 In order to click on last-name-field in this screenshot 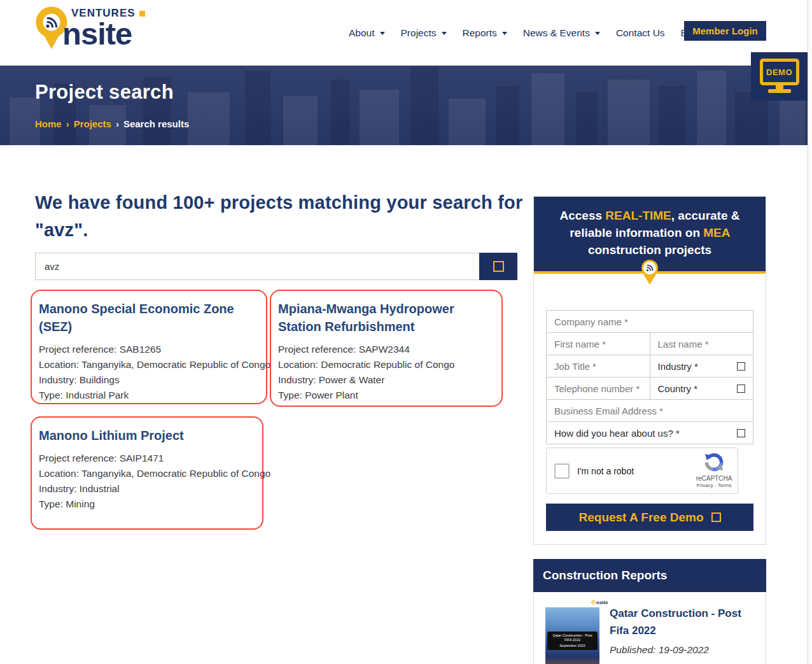, I will do `click(702, 344)`.